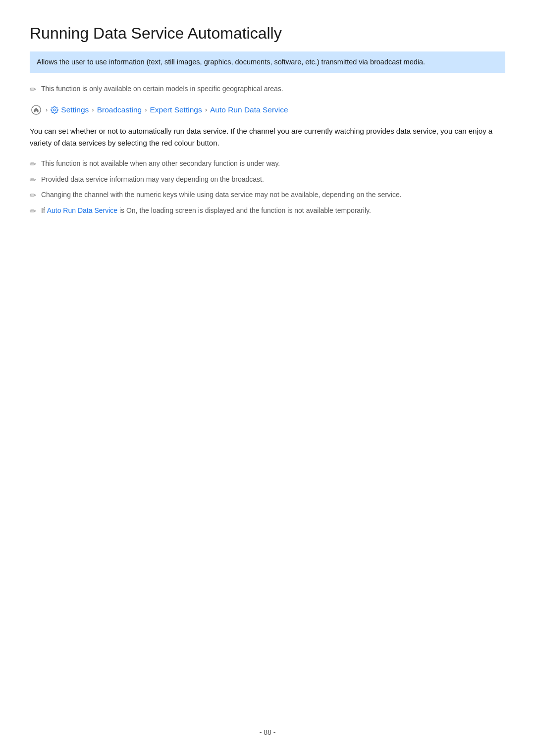 The width and height of the screenshot is (535, 756). I want to click on pencil-icon-4: ✏, so click(33, 195).